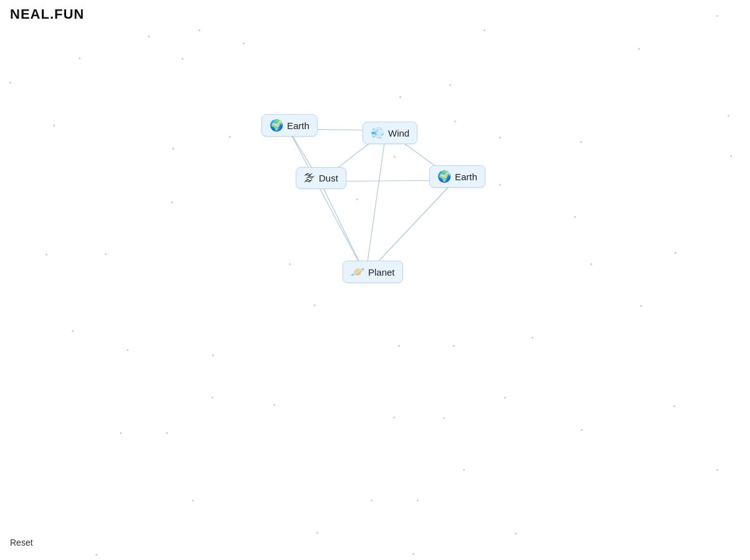  What do you see at coordinates (373, 272) in the screenshot?
I see `node-planet: 🪐 Planet` at bounding box center [373, 272].